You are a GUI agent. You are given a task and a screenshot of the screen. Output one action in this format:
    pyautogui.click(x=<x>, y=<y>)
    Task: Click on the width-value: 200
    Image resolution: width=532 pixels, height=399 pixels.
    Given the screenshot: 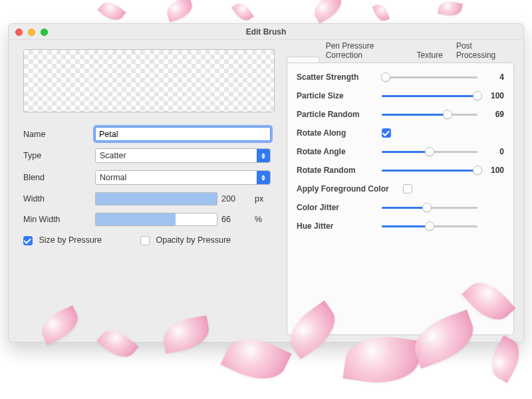 What is the action you would take?
    pyautogui.click(x=236, y=199)
    